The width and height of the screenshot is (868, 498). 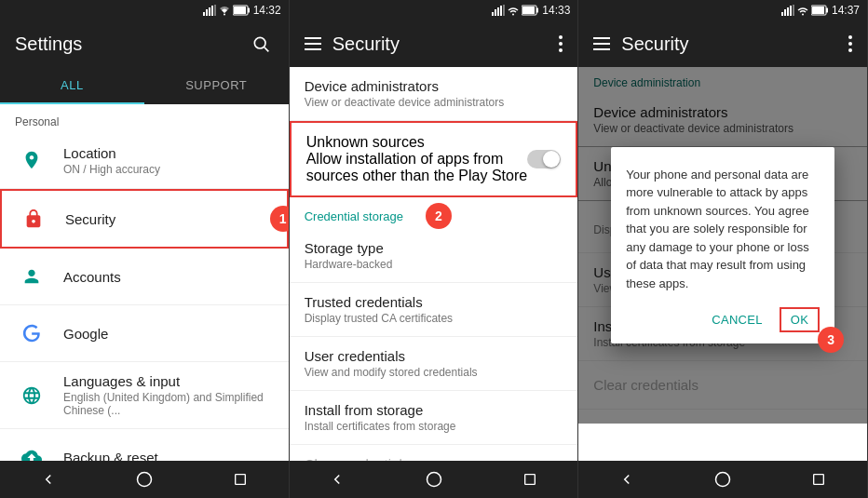 What do you see at coordinates (169, 333) in the screenshot?
I see `google-text: Google` at bounding box center [169, 333].